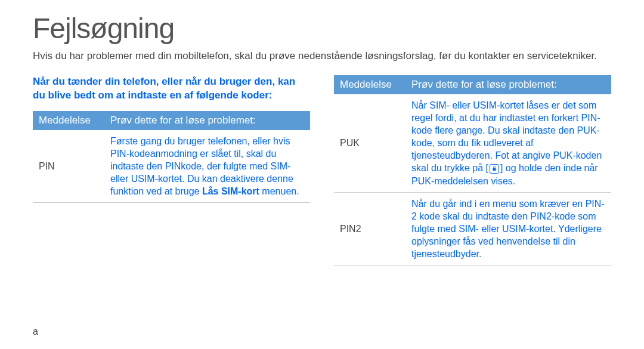 The image size is (644, 349). Describe the element at coordinates (370, 143) in the screenshot. I see `row-label-puk: PUK` at that location.